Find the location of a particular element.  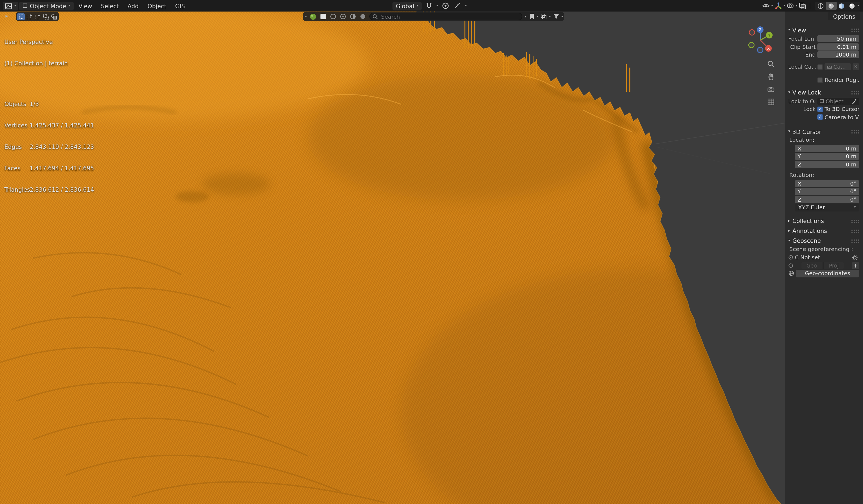

panel-header-geoscene: ▾ Geoscene is located at coordinates (824, 241).